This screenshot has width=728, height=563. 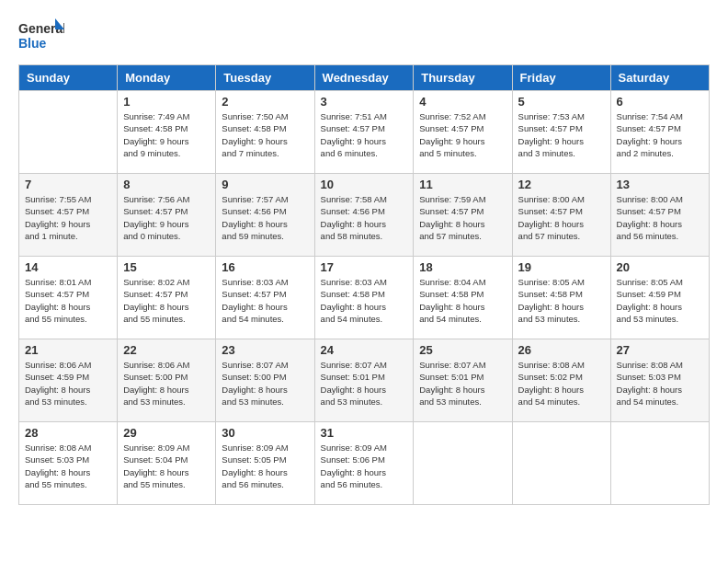 What do you see at coordinates (364, 78) in the screenshot?
I see `calendar-header-row: SundayMondayTuesdayWednesdayThursdayFrid…` at bounding box center [364, 78].